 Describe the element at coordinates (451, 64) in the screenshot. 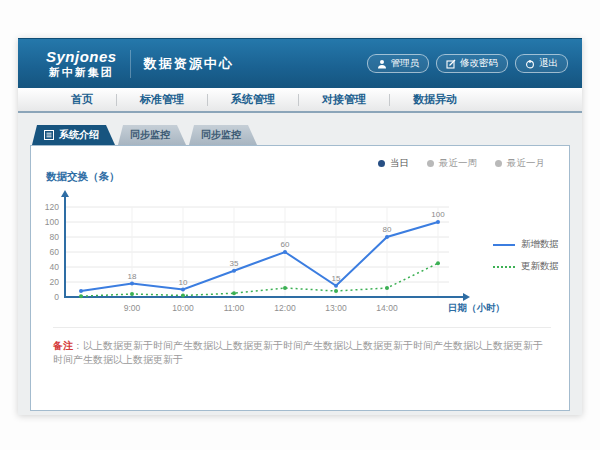

I see `edit-icon` at that location.